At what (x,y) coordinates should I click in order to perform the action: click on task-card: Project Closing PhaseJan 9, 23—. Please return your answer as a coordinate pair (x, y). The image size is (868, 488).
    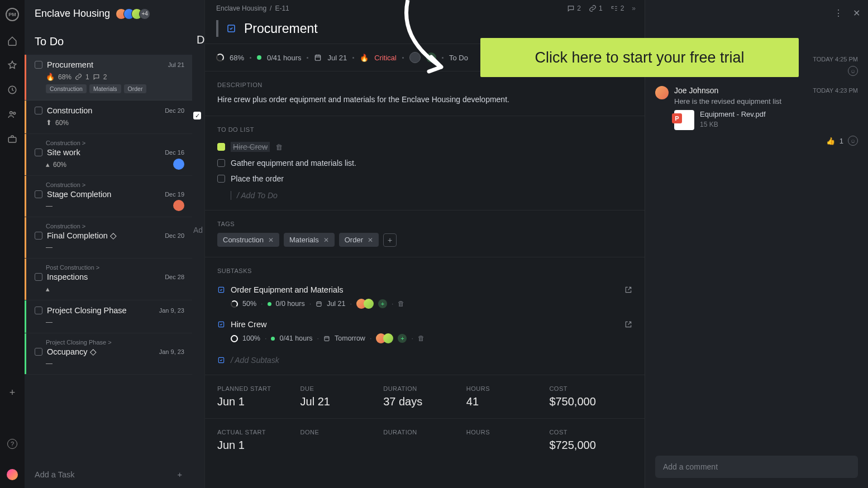
    Looking at the image, I should click on (108, 317).